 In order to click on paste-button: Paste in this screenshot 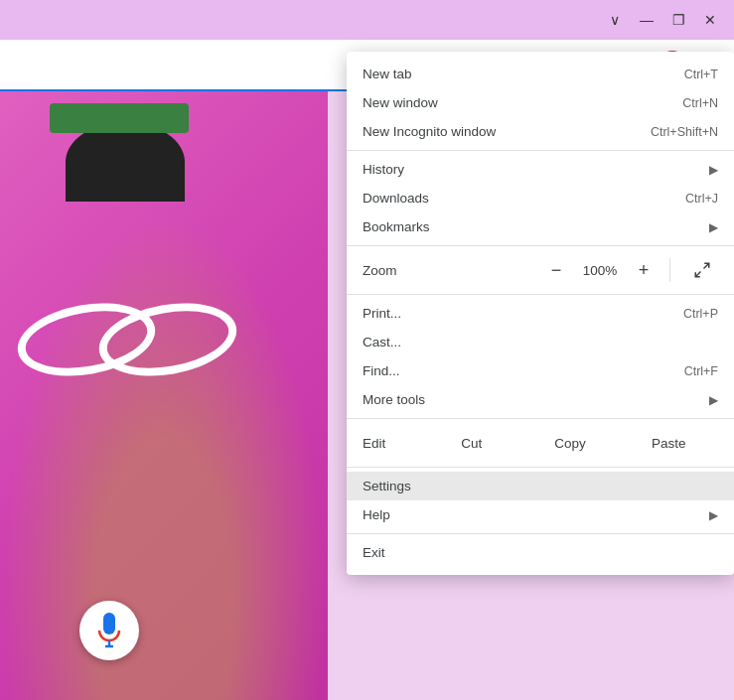, I will do `click(669, 443)`.